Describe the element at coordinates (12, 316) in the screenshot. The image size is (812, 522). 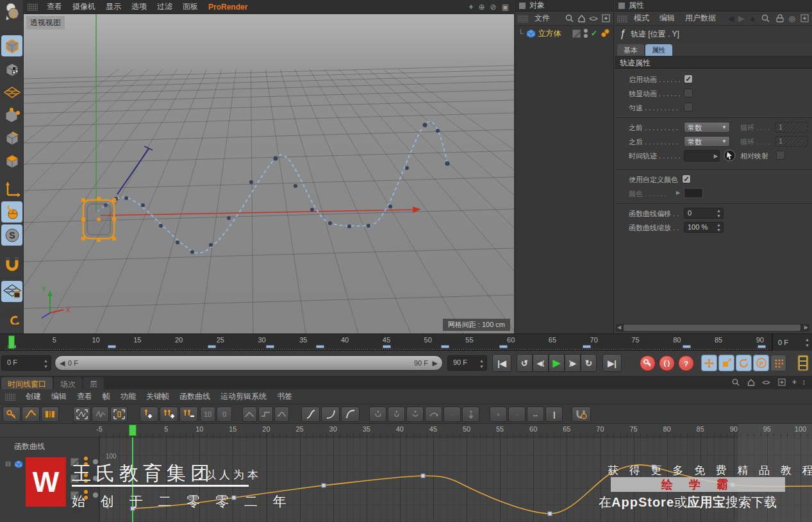
I see `workplane-mode-tool` at that location.